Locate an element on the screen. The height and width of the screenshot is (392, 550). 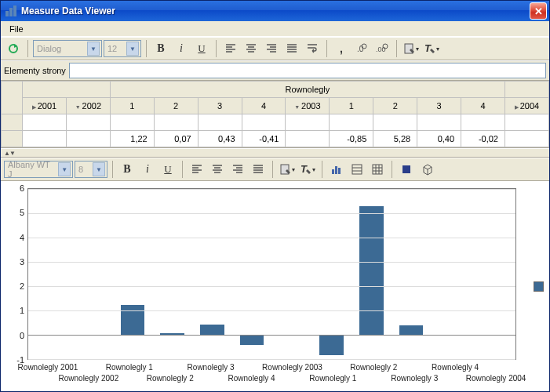
menu-file: File is located at coordinates (16, 29).